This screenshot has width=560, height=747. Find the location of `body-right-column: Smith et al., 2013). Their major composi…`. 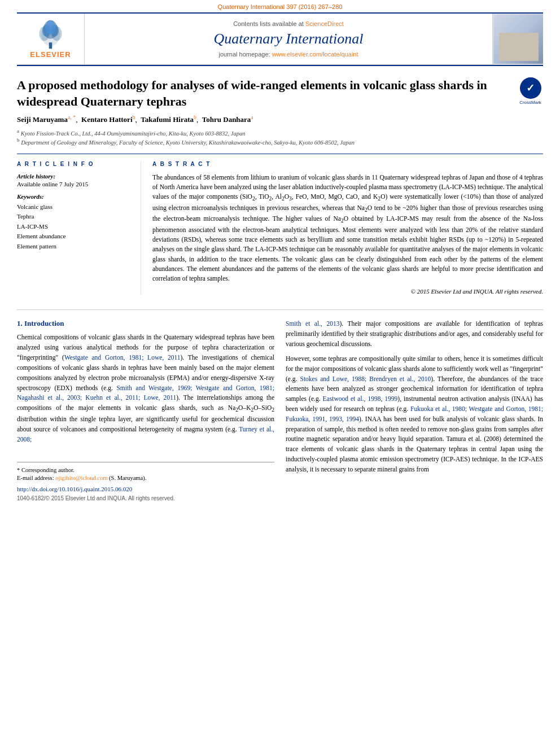

body-right-column: Smith et al., 2013). Their major composi… is located at coordinates (414, 410).